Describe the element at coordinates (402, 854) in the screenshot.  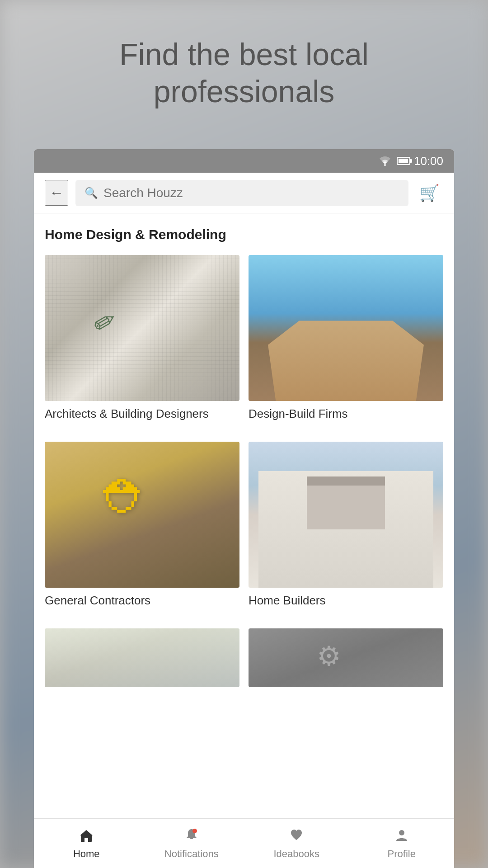
I see `nav-label-profile: Profile` at that location.